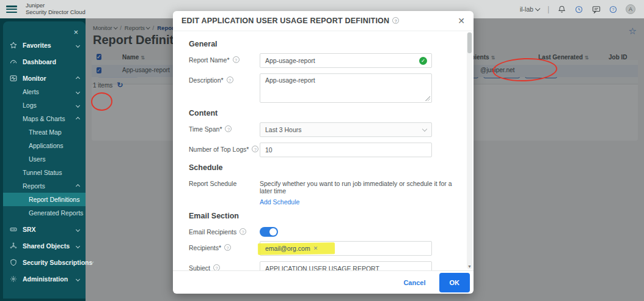  Describe the element at coordinates (13, 246) in the screenshot. I see `shared-objects-icon` at that location.